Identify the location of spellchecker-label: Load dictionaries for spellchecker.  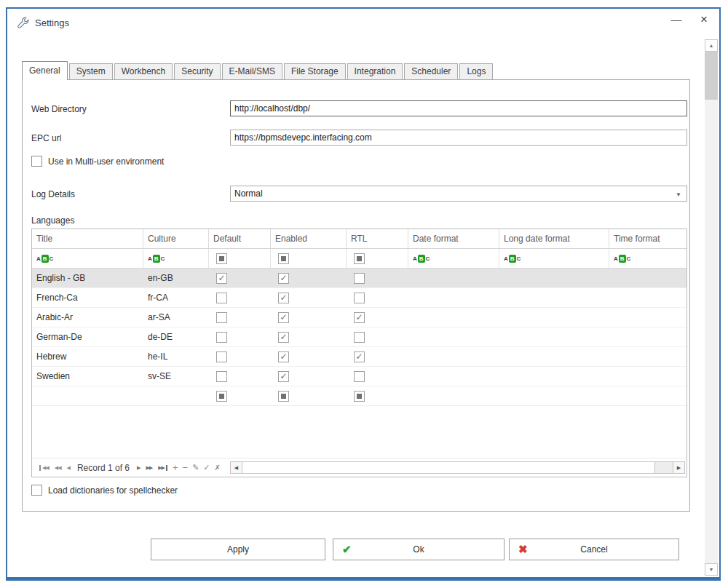
(113, 490).